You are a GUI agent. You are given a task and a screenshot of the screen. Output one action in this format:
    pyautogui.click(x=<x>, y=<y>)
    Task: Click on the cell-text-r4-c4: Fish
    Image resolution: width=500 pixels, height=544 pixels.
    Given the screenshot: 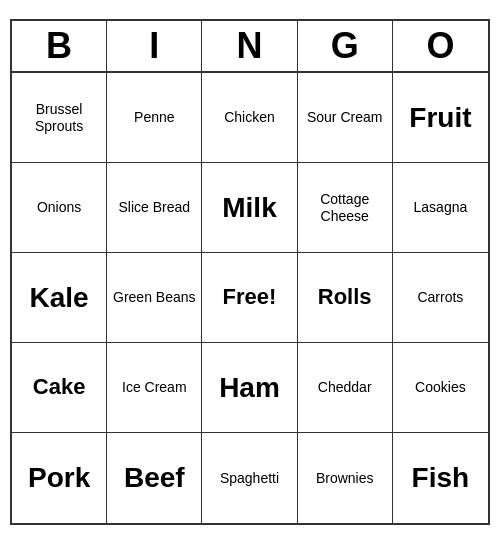 What is the action you would take?
    pyautogui.click(x=441, y=478)
    